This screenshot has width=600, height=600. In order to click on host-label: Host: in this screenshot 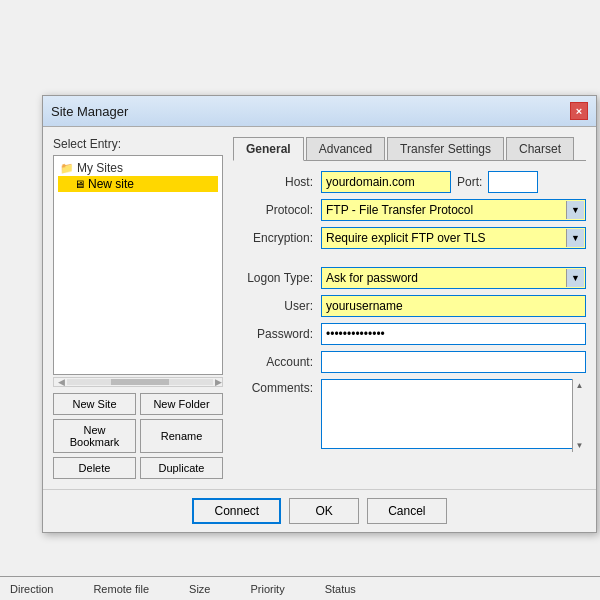, I will do `click(273, 182)`.